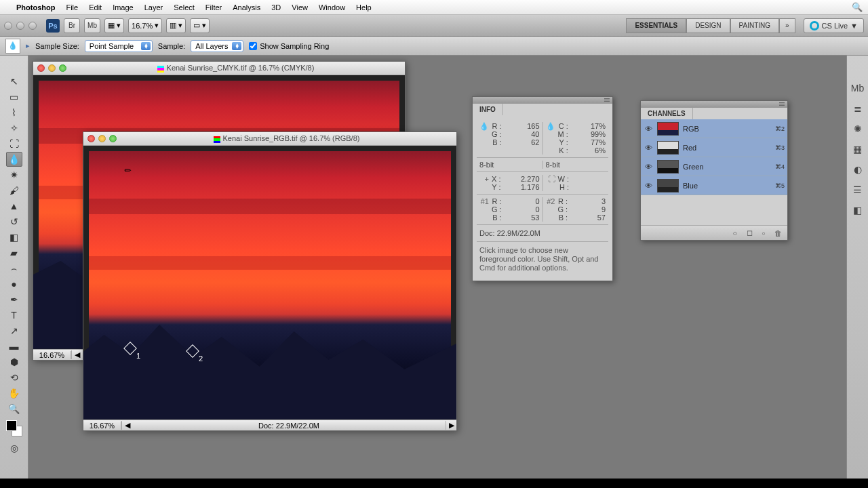 The image size is (868, 488). I want to click on color-sampler-2: 2, so click(193, 352).